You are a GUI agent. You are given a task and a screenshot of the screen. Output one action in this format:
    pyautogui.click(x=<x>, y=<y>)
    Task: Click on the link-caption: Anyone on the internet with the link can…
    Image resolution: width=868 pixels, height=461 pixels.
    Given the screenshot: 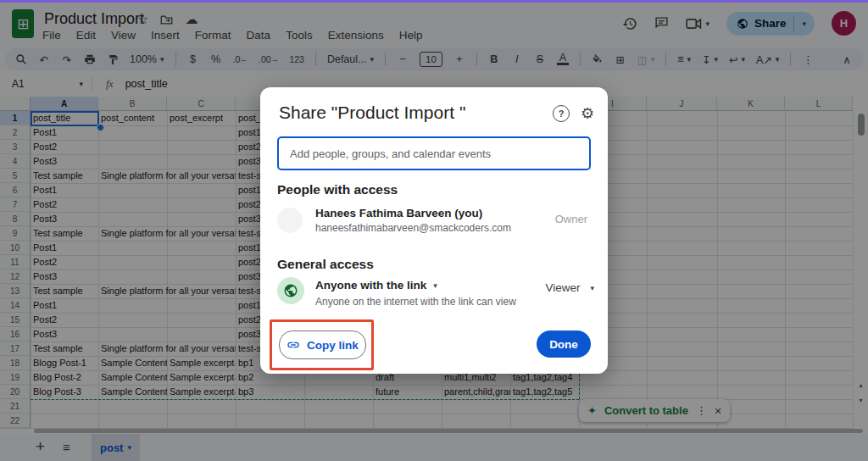 What is the action you would take?
    pyautogui.click(x=415, y=302)
    